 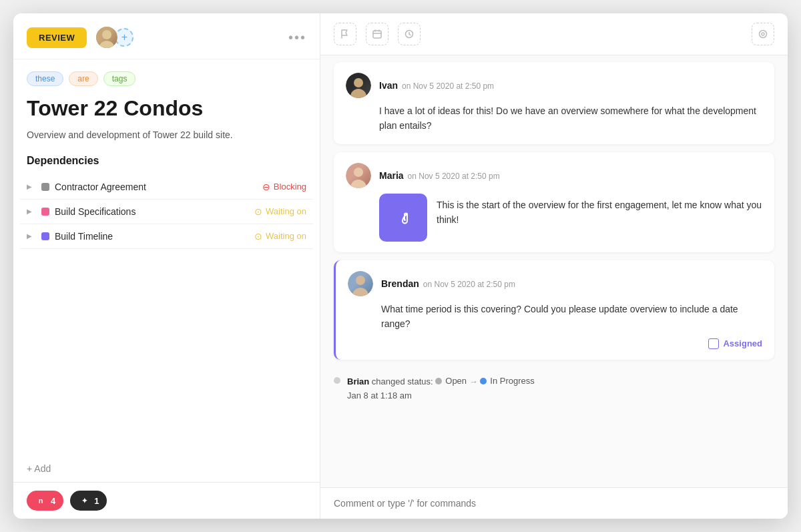 What do you see at coordinates (554, 103) in the screenshot?
I see `comment-ivan: Ivan on Nov 5 2020 at 2:50 pm I have a l…` at bounding box center [554, 103].